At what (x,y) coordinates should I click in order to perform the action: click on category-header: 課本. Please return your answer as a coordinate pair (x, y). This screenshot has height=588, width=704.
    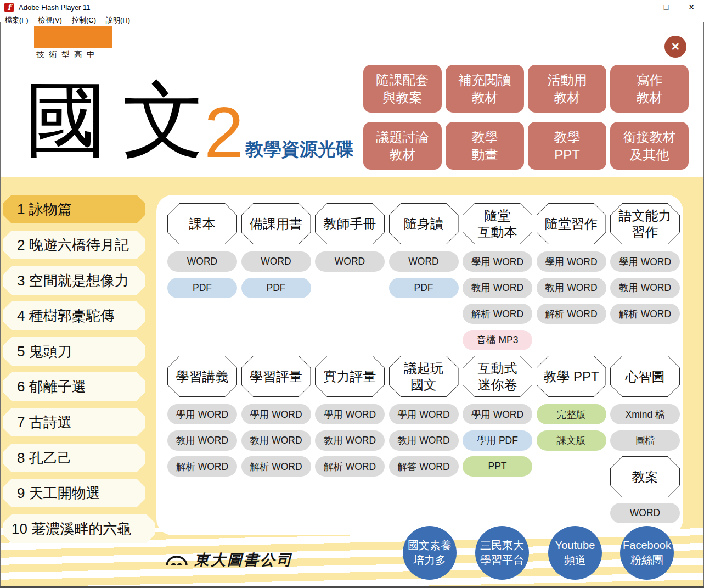
    Looking at the image, I should click on (202, 224).